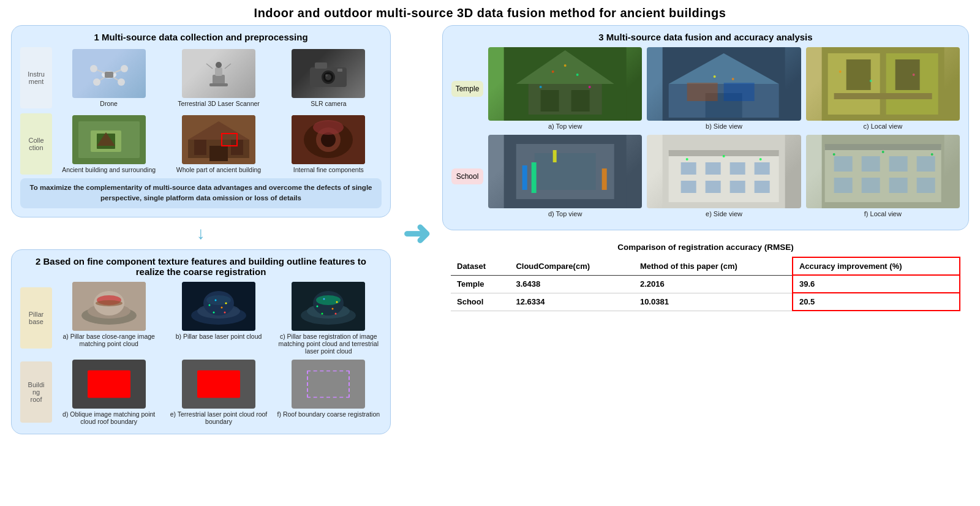 The image size is (980, 506). Describe the element at coordinates (706, 266) in the screenshot. I see `table-header-row: Dataset CloudCompare(cm) Method of this …` at that location.